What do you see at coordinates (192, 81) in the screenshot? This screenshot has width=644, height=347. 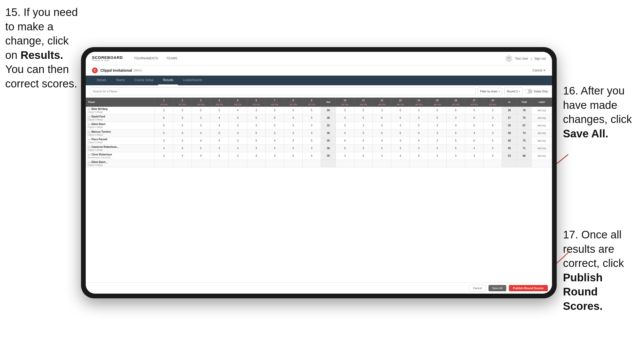 I see `tab-leaderboards: Leaderboards` at bounding box center [192, 81].